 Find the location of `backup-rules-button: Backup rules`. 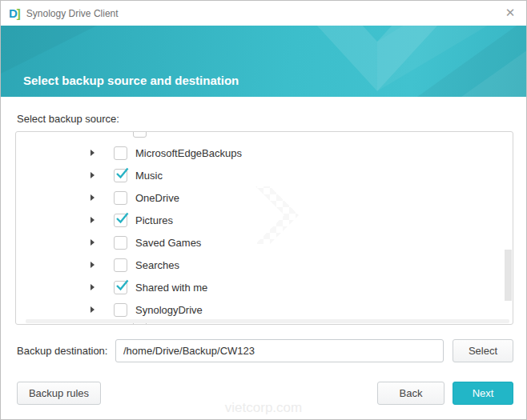

backup-rules-button: Backup rules is located at coordinates (59, 394).